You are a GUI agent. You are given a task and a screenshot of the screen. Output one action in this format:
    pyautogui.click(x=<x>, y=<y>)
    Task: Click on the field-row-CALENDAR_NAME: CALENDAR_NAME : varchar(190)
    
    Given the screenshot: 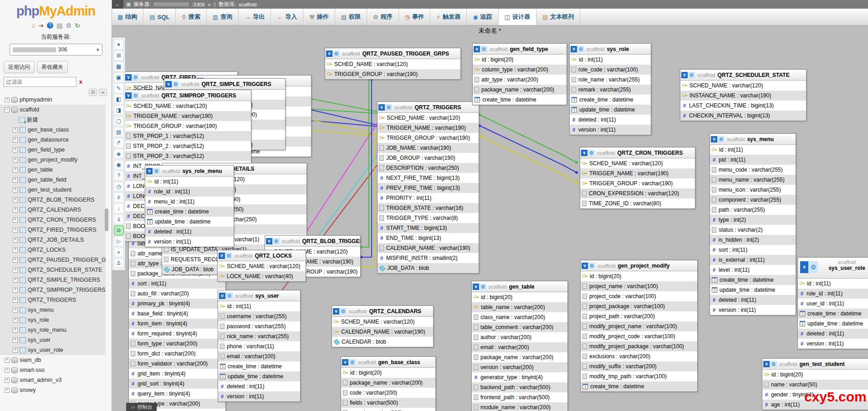 What is the action you would take?
    pyautogui.click(x=383, y=332)
    